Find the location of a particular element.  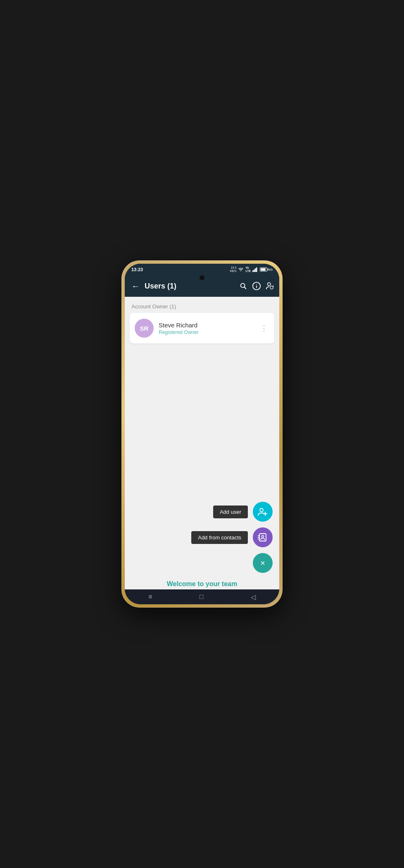

user-info: Steve Richard Registered Owner is located at coordinates (206, 328).